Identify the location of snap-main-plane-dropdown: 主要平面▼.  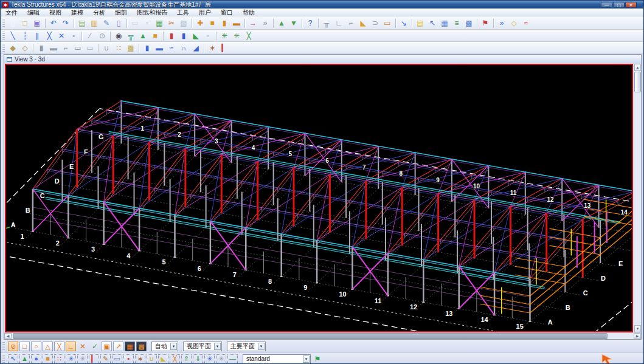
(246, 346).